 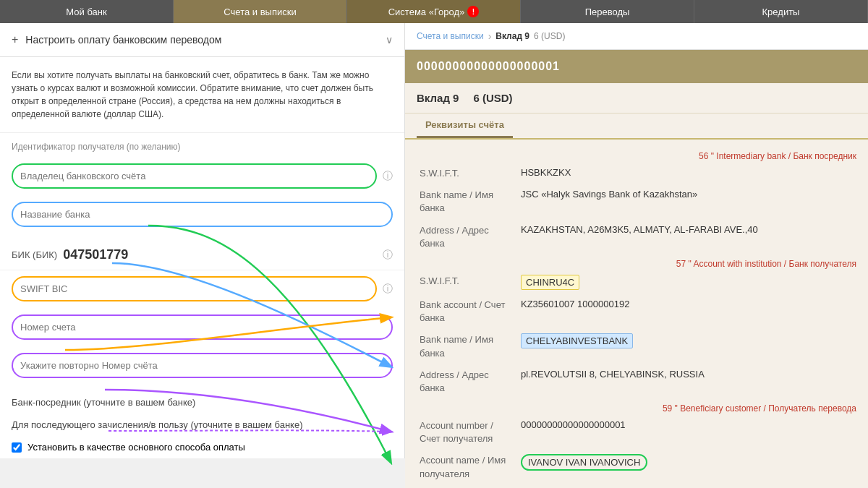 What do you see at coordinates (203, 327) in the screenshot?
I see `account-input` at bounding box center [203, 327].